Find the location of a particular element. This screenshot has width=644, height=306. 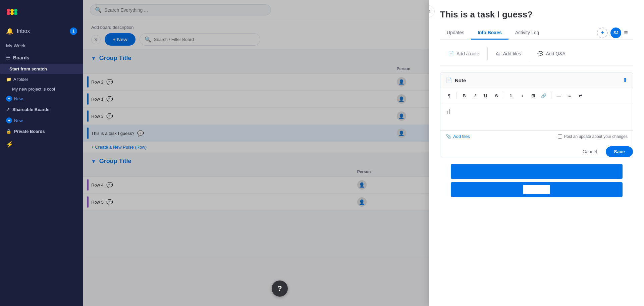

task-title: This is a task I guess? is located at coordinates (537, 18).